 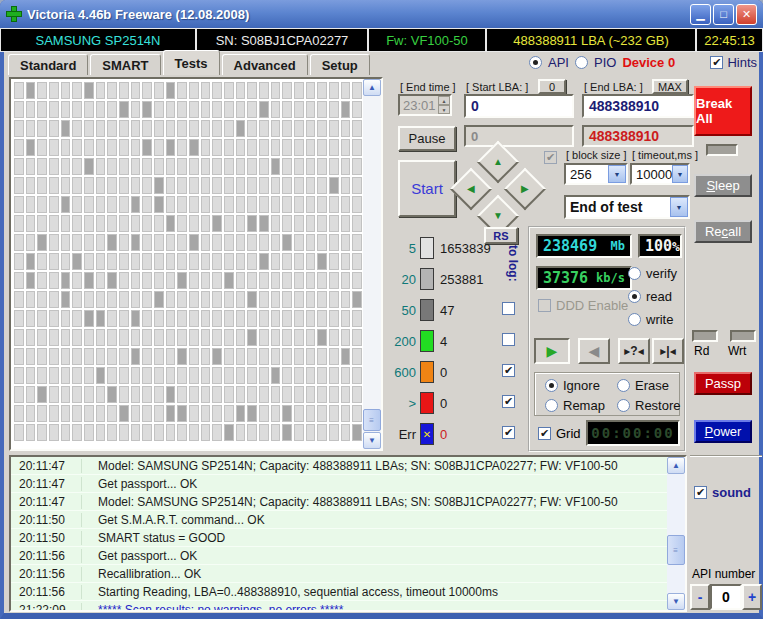 What do you see at coordinates (403, 434) in the screenshot?
I see `stat-threshold-label: Err` at bounding box center [403, 434].